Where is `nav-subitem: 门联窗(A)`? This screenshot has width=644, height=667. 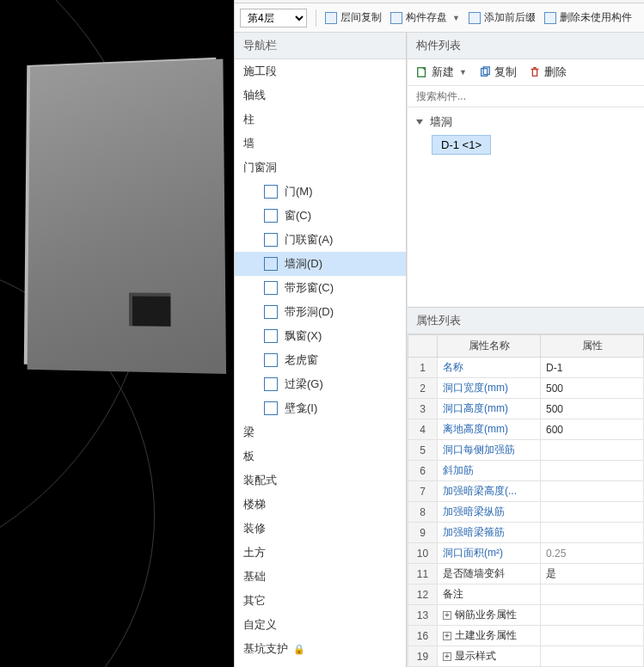 nav-subitem: 门联窗(A) is located at coordinates (320, 240).